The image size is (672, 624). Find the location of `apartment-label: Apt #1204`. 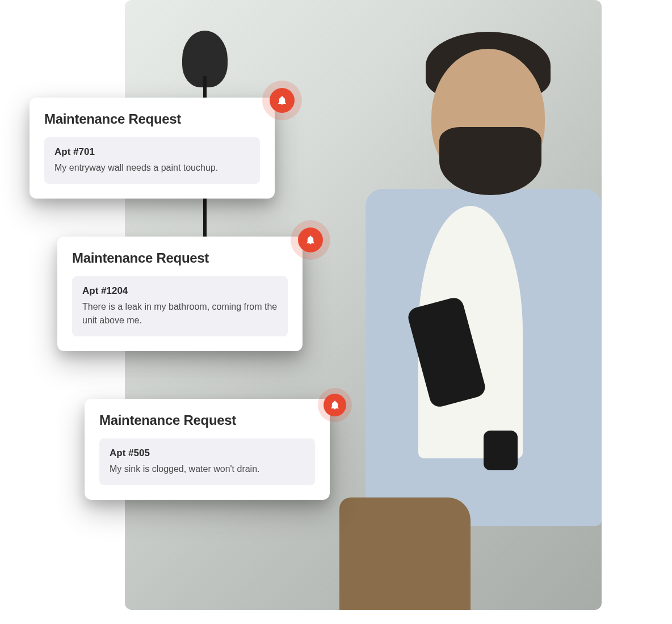

apartment-label: Apt #1204 is located at coordinates (180, 291).